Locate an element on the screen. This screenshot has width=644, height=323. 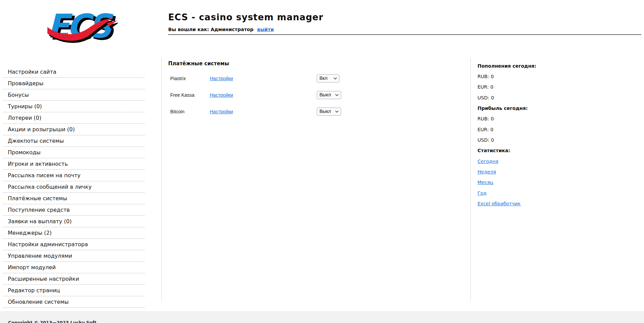
sidebar-item-jackpots: Джекпоты системы is located at coordinates (74, 141).